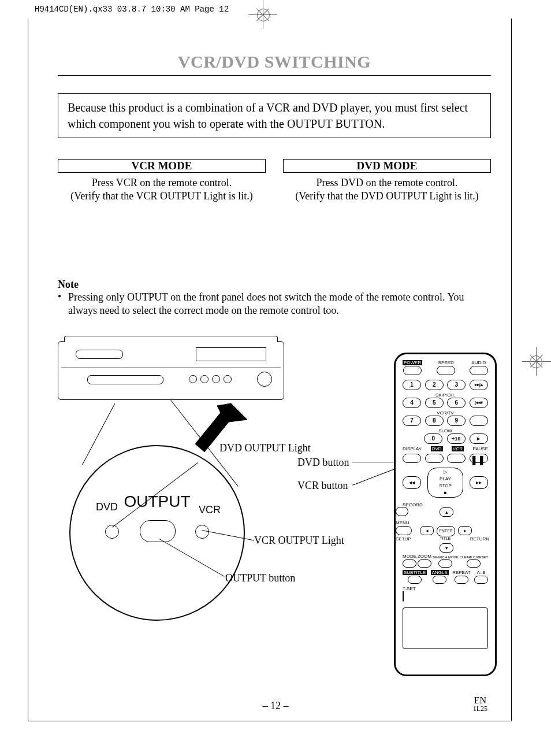  Describe the element at coordinates (445, 395) in the screenshot. I see `skipch-label: SKIP/CH.` at that location.